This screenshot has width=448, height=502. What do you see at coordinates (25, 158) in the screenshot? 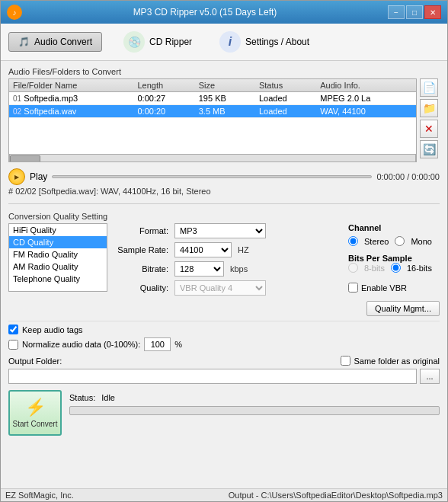
I see `scrollbar-thumb` at bounding box center [25, 158].